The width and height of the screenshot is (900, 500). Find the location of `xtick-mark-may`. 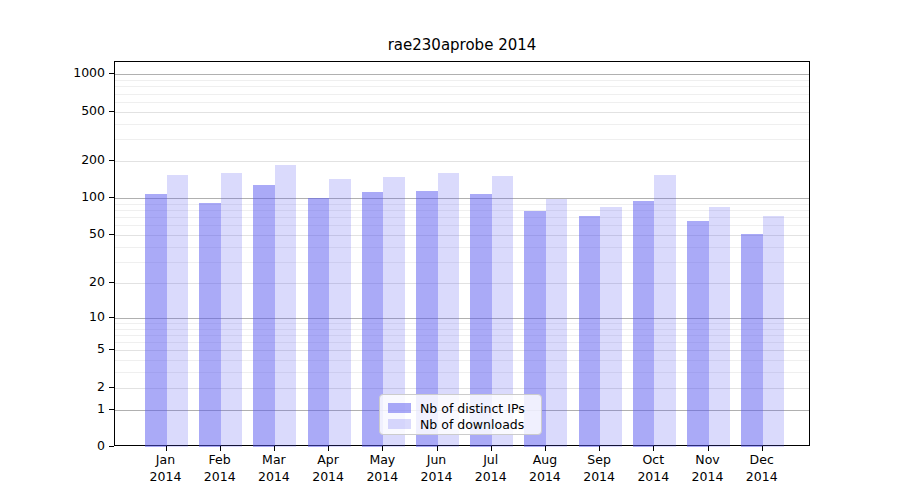

xtick-mark-may is located at coordinates (382, 448).